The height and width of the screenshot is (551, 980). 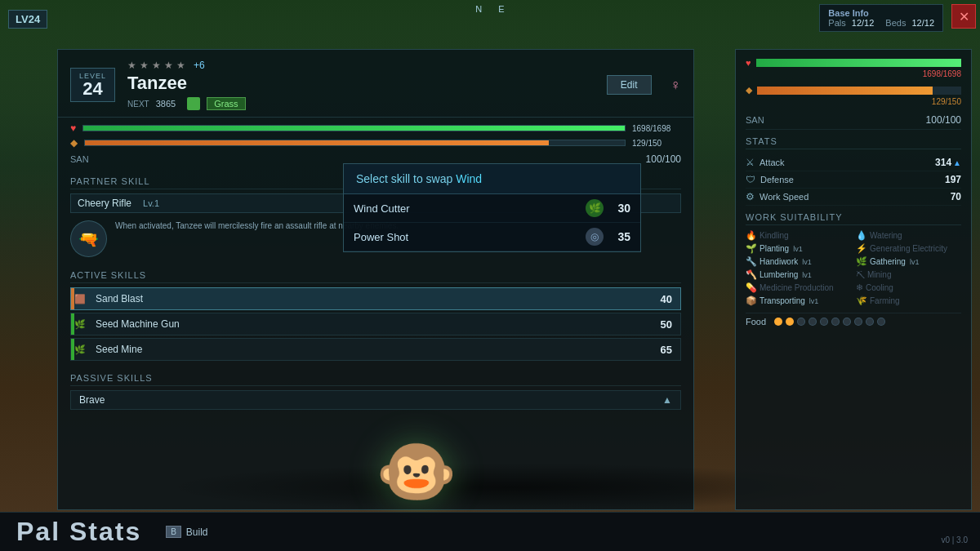 What do you see at coordinates (78, 532) in the screenshot?
I see `page-title: Pal Stats` at bounding box center [78, 532].